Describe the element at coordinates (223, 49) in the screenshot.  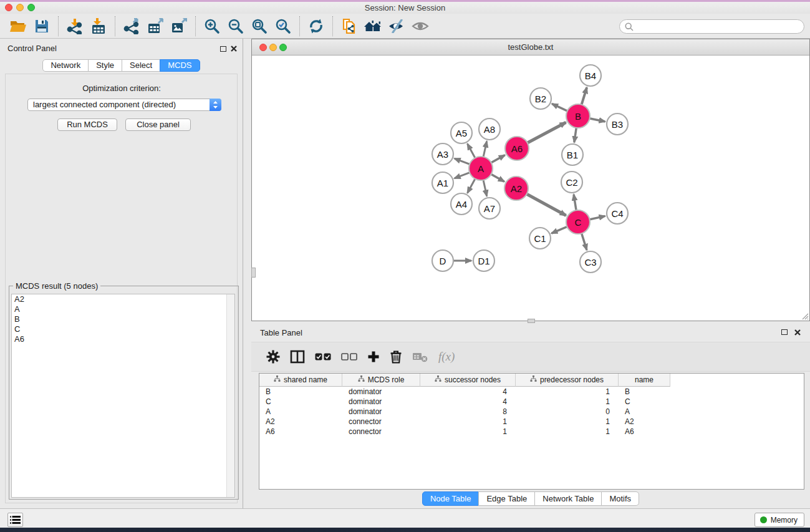
I see `float-panel-icon` at that location.